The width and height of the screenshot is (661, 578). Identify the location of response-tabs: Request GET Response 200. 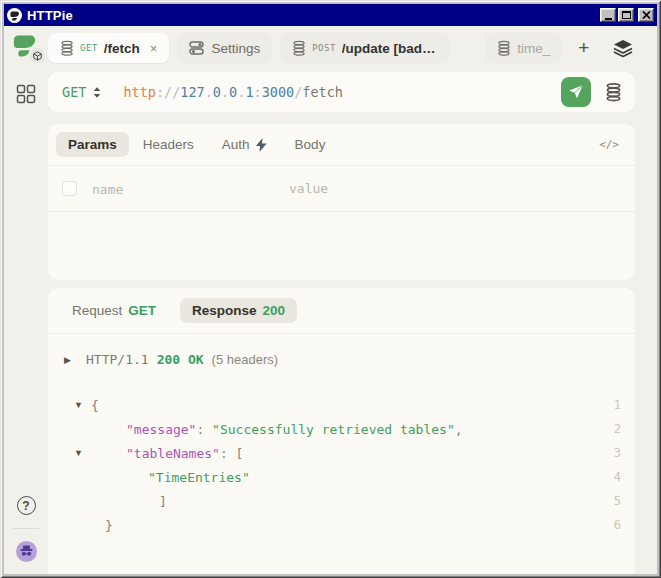
(342, 311).